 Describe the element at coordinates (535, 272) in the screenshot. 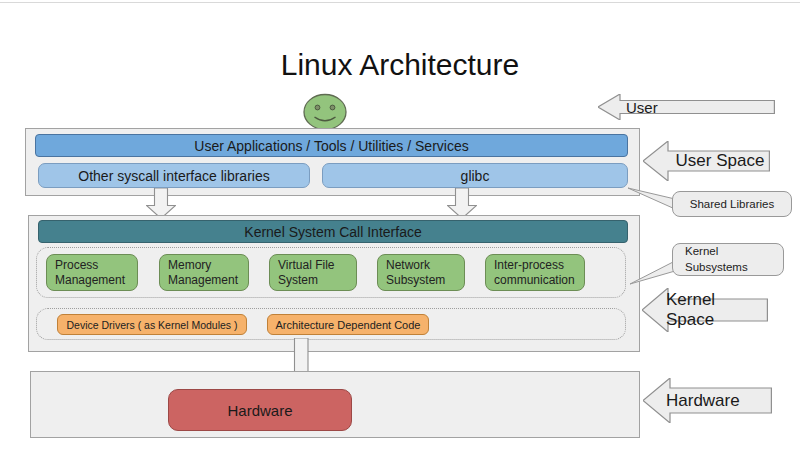

I see `subsystem-interprocess-communication: Inter-process communication` at that location.